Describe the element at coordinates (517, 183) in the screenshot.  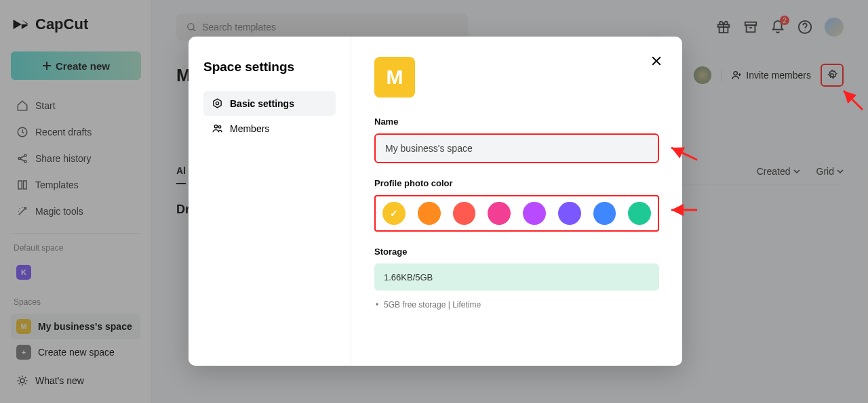
I see `color-field-label: Profile photo color` at that location.